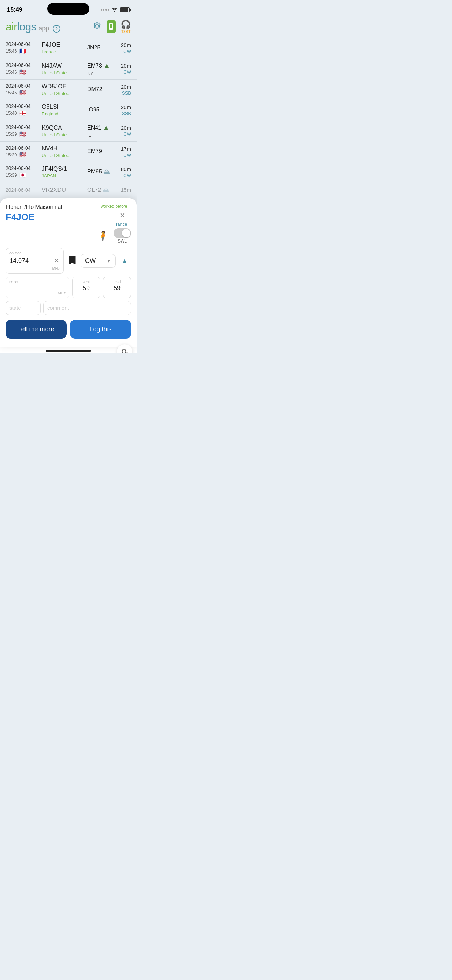  Describe the element at coordinates (123, 172) in the screenshot. I see `log-band-mode: 80m CW` at that location.